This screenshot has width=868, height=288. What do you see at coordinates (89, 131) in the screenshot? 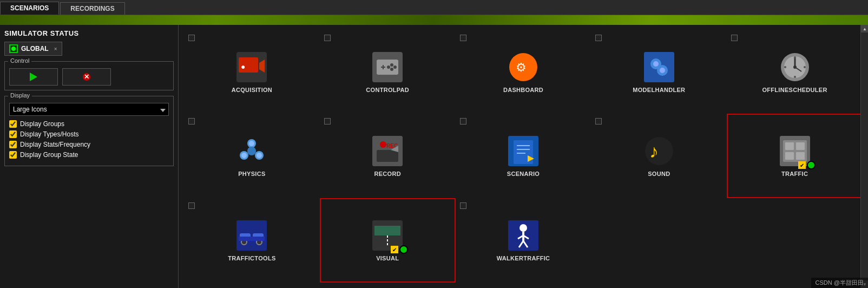
I see `display-section: Display Large Icons Small Icons List Dis…` at bounding box center [89, 131].